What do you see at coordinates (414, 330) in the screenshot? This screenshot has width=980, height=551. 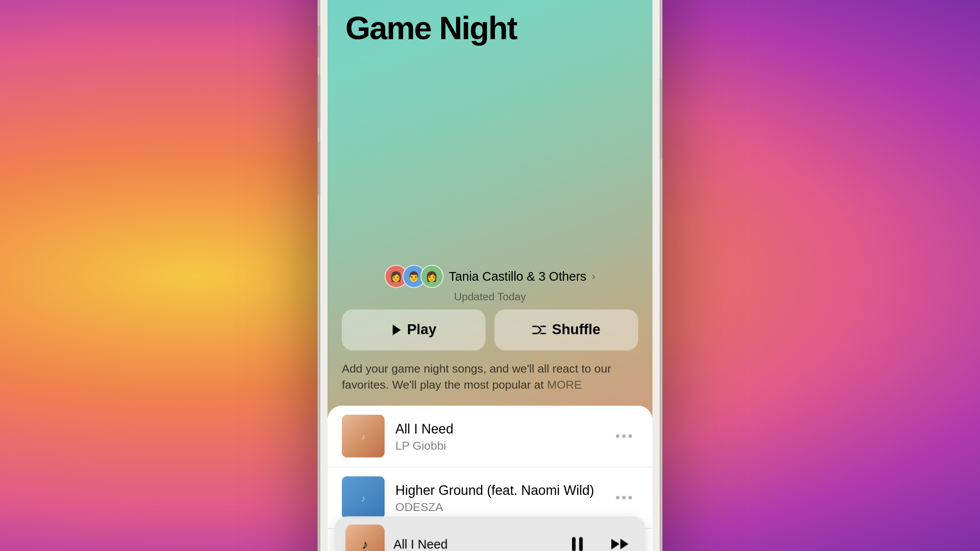 I see `play-button: Play` at bounding box center [414, 330].